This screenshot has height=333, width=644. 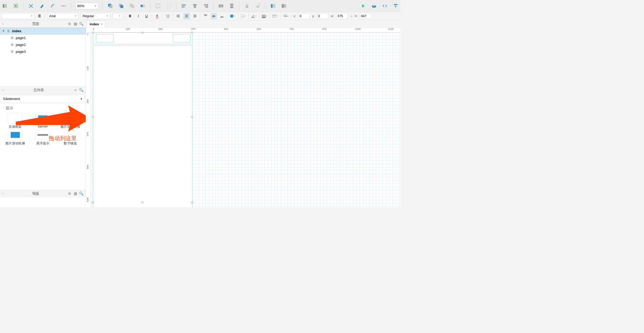 I want to click on tree-toggle-icon: ▼, so click(x=3, y=31).